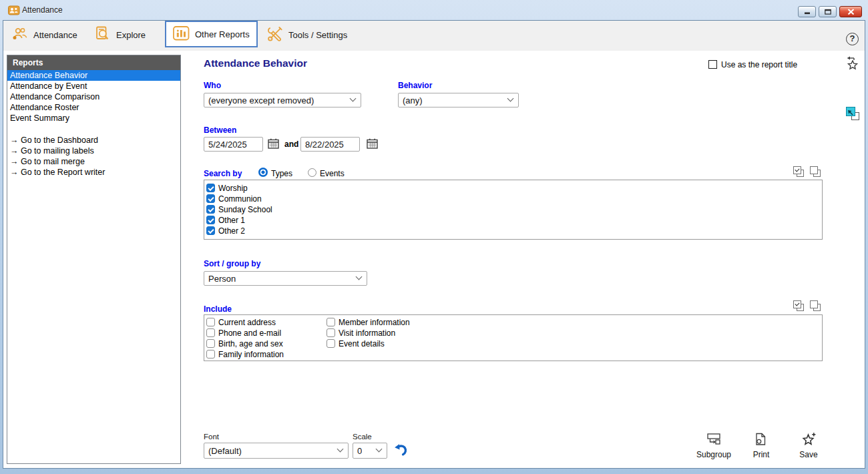  I want to click on print-button: Print, so click(761, 455).